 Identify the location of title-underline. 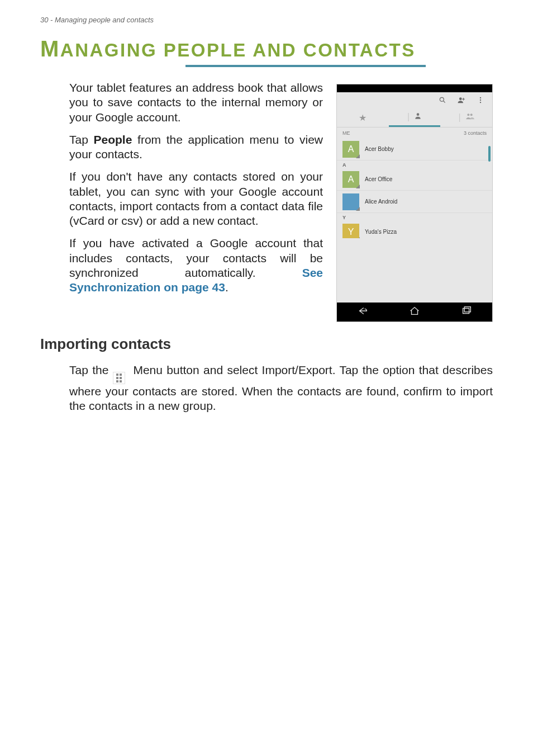
(306, 66).